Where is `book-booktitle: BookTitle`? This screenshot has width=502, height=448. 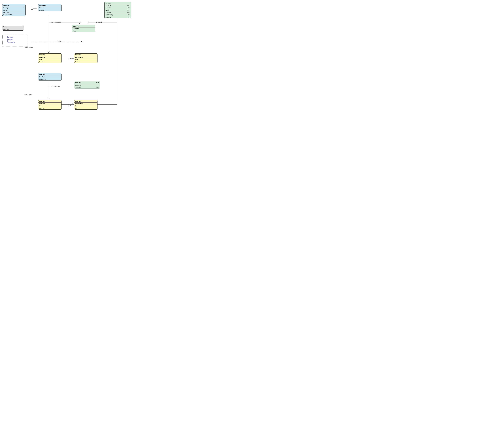 book-booktitle: BookTitle is located at coordinates (50, 75).